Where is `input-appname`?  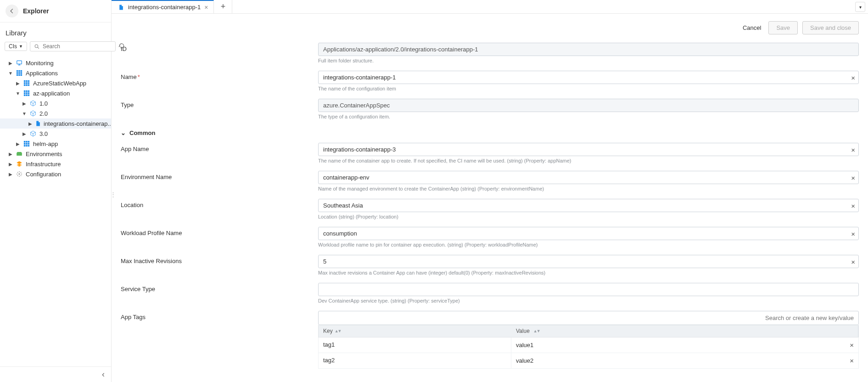
input-appname is located at coordinates (588, 150).